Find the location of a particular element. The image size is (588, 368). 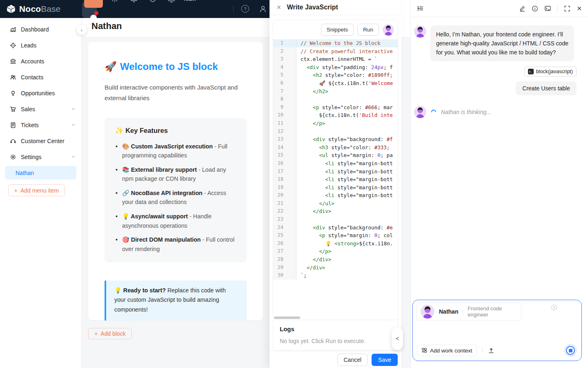

line-number: 20 is located at coordinates (285, 195).